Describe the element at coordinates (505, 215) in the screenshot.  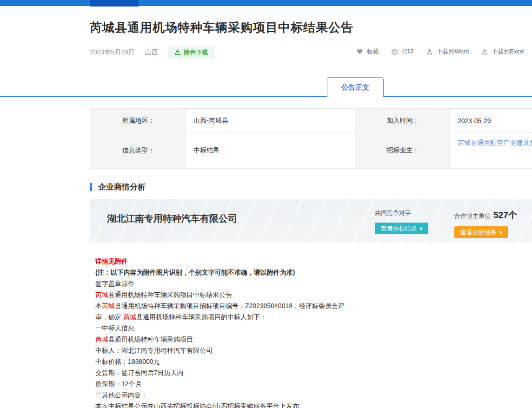
I see `partners-count: 527个` at that location.